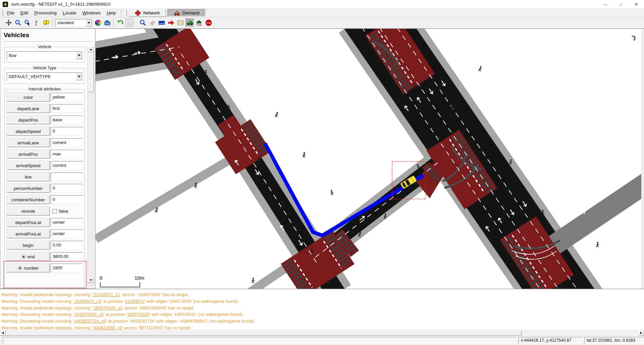  I want to click on maximize-button: □, so click(621, 4).